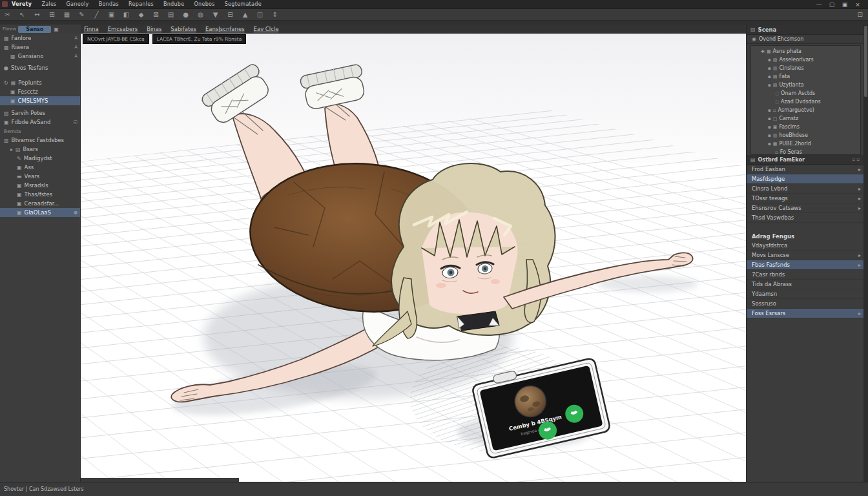  Describe the element at coordinates (78, 4) in the screenshot. I see `menu-item: Ganeoly` at that location.